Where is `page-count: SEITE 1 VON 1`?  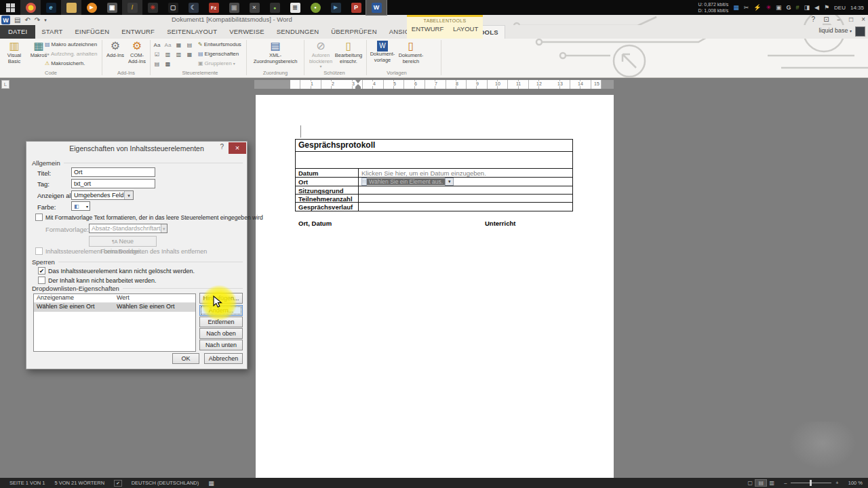 page-count: SEITE 1 VON 1 is located at coordinates (27, 483).